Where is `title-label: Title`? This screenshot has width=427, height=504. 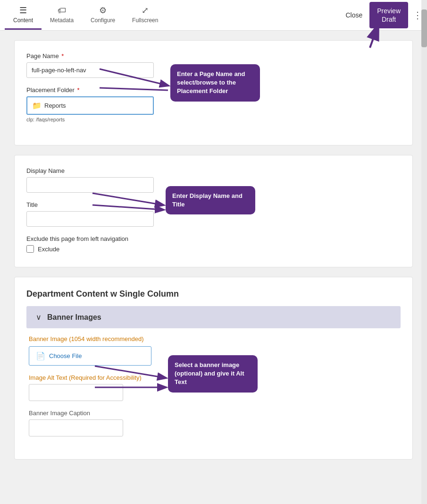
title-label: Title is located at coordinates (213, 205).